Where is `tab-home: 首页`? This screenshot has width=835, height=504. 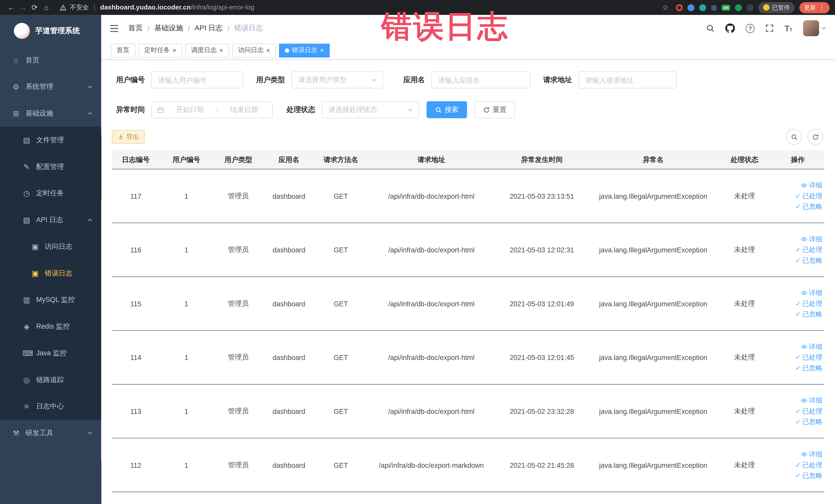
tab-home: 首页 is located at coordinates (123, 50).